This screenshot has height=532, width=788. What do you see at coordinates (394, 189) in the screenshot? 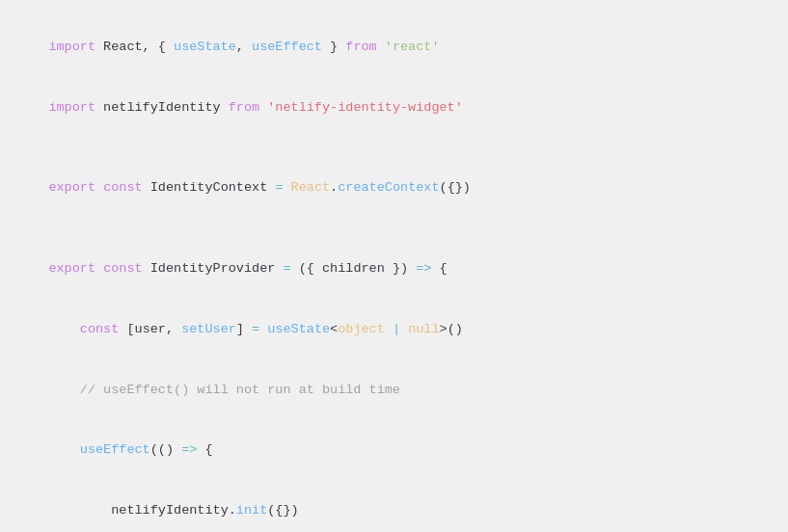
I see `code-line-4: export const IdentityContext = React.cre…` at bounding box center [394, 189].